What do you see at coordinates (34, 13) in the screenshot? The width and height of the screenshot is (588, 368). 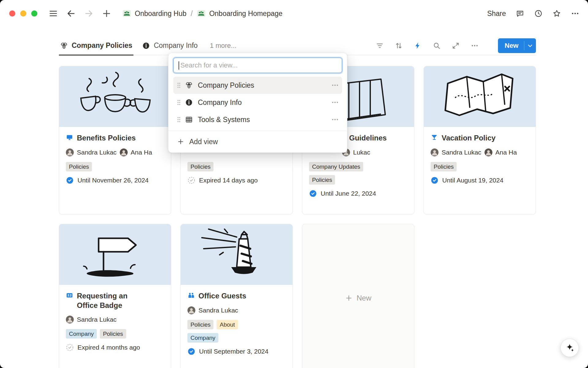 I see `zoom-window-button` at bounding box center [34, 13].